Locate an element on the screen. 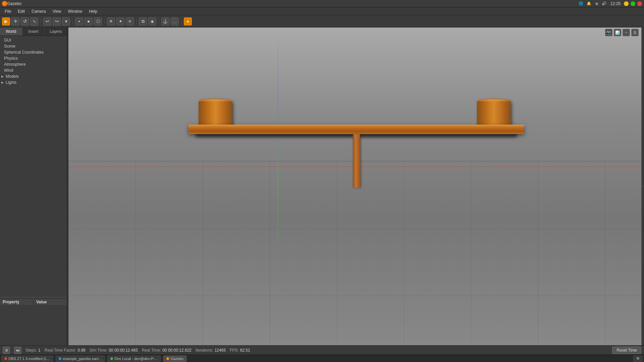 This screenshot has width=644, height=362. screenshot-button: 📷 is located at coordinates (609, 33).